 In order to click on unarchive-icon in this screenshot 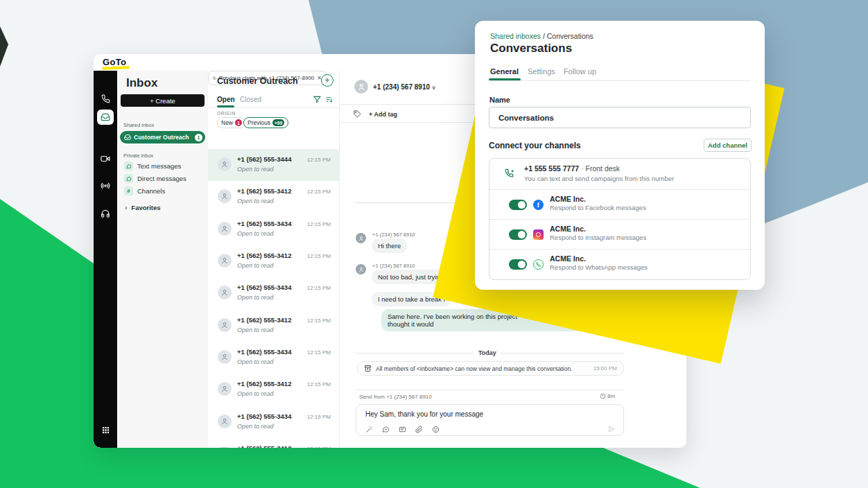, I will do `click(367, 369)`.